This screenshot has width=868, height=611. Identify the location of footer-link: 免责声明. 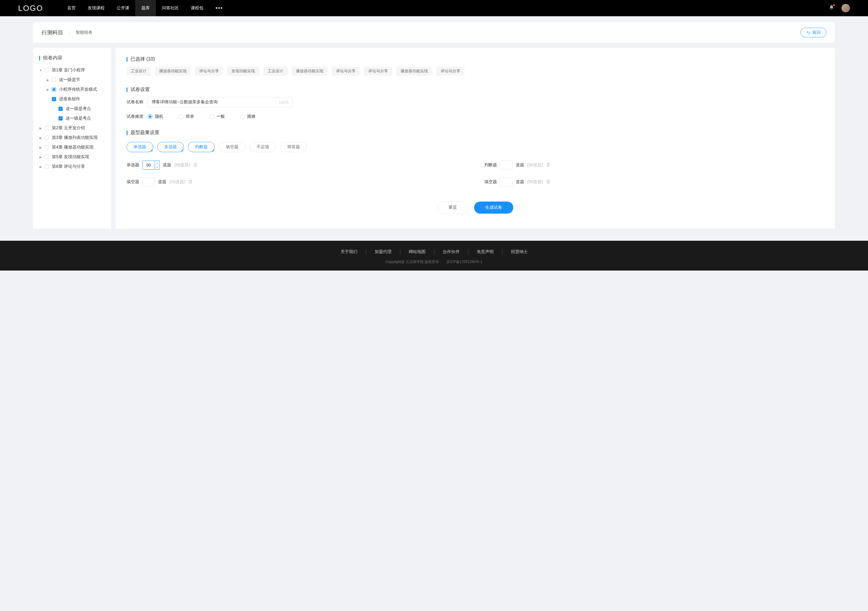
(485, 252).